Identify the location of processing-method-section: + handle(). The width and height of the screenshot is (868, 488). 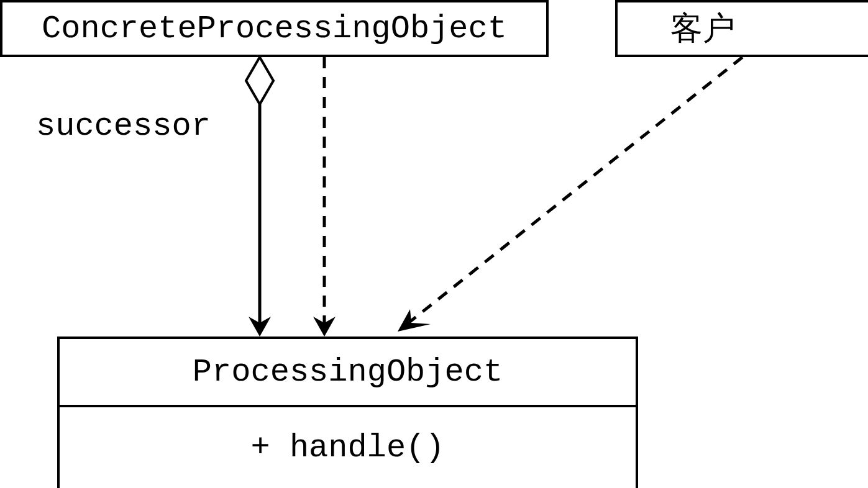
(348, 448).